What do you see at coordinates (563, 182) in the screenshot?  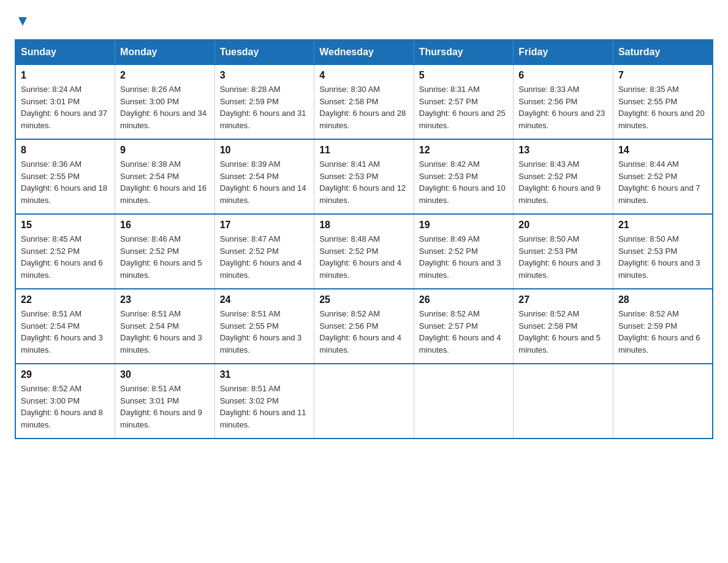 I see `day-info: Sunrise: 8:43 AMSunset: 2:52 PMDaylight:…` at bounding box center [563, 182].